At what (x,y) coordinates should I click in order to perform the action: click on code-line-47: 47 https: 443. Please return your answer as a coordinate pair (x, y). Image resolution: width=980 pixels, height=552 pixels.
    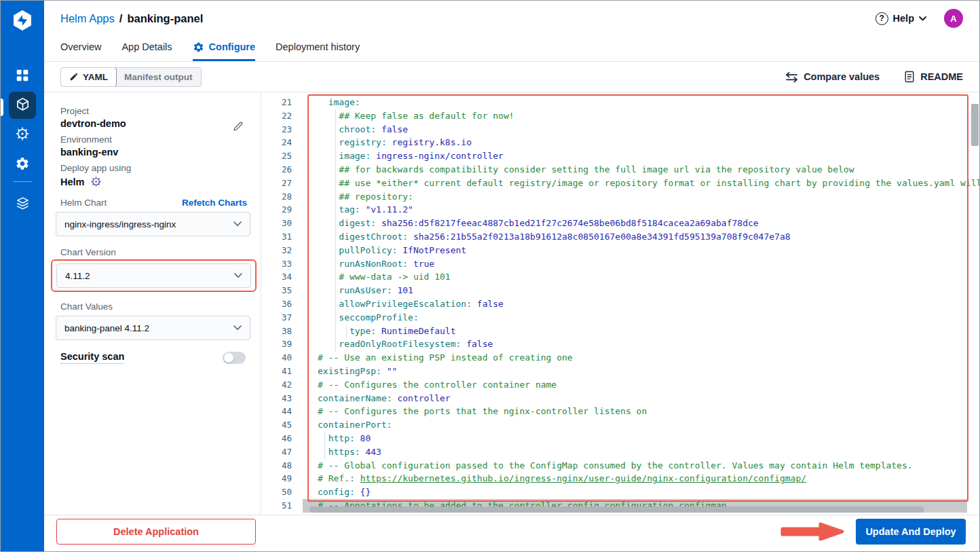
    Looking at the image, I should click on (620, 452).